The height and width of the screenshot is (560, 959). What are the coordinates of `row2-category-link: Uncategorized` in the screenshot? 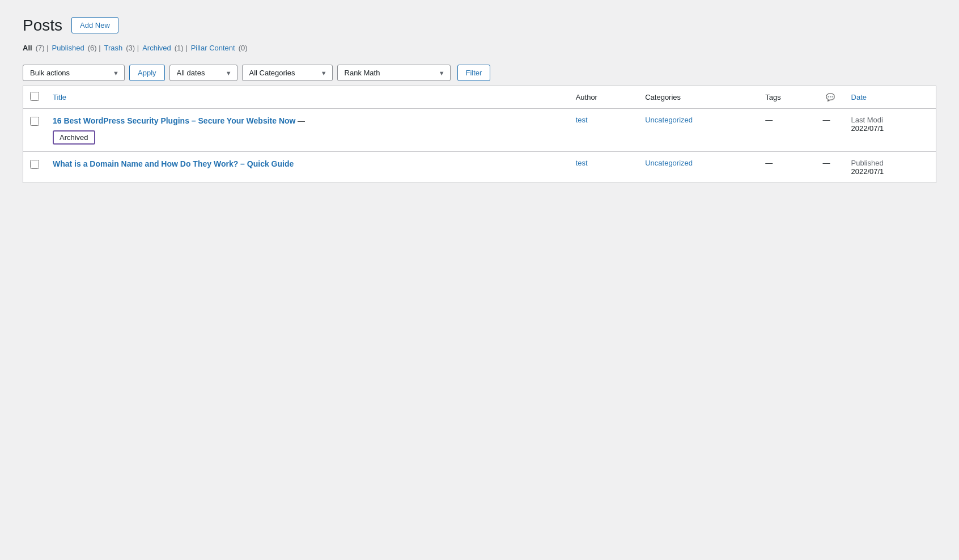 It's located at (669, 163).